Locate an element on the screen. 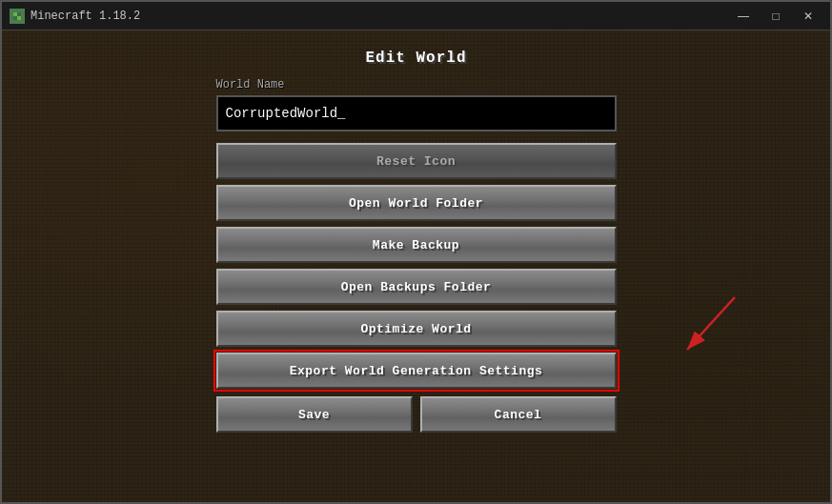 The width and height of the screenshot is (832, 504). reset-icon-button: Reset Icon is located at coordinates (416, 161).